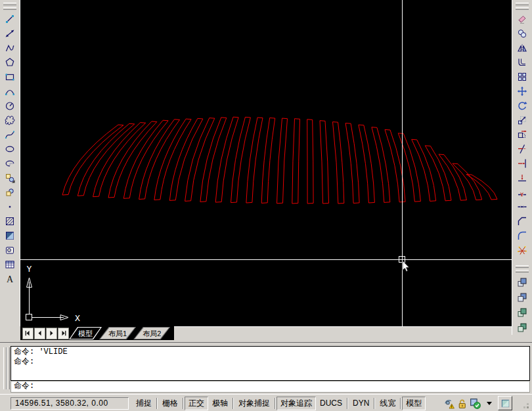  I want to click on scale-icon, so click(522, 120).